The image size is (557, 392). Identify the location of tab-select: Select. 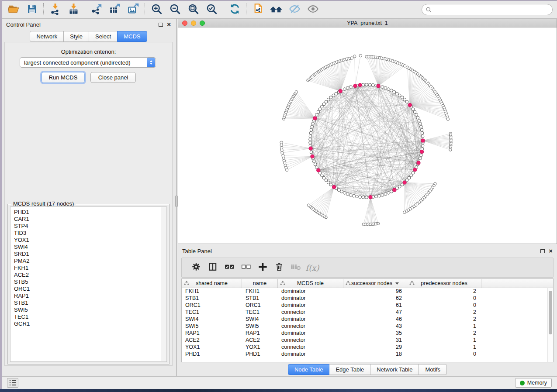
(103, 37).